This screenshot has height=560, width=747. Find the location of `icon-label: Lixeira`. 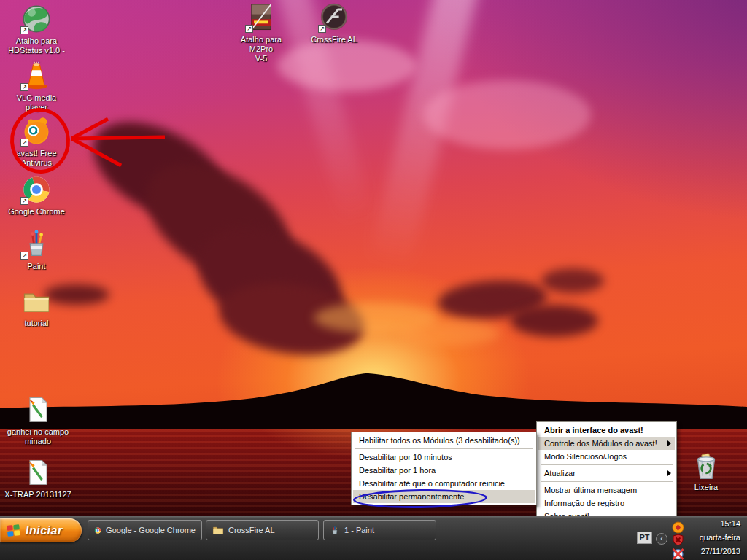

icon-label: Lixeira is located at coordinates (706, 487).